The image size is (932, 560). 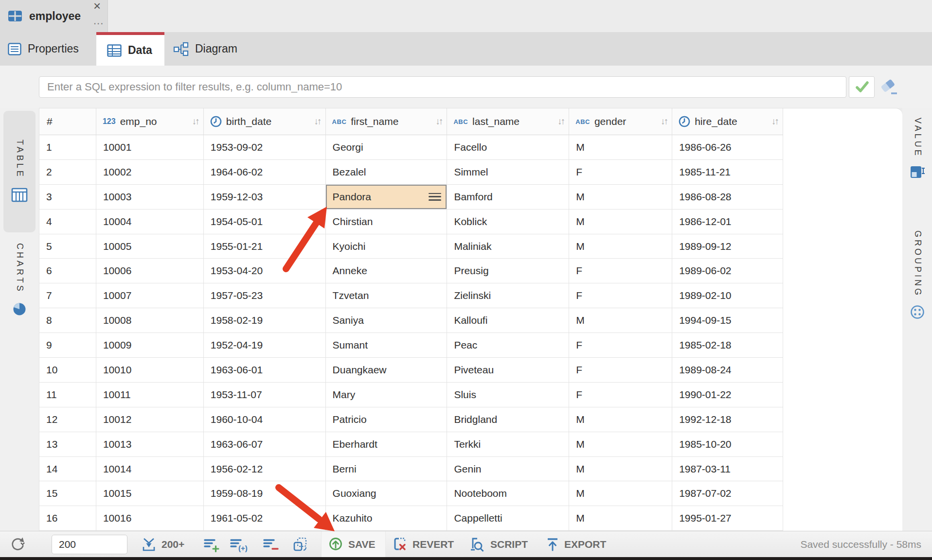 I want to click on row-number-cell: 5, so click(x=68, y=247).